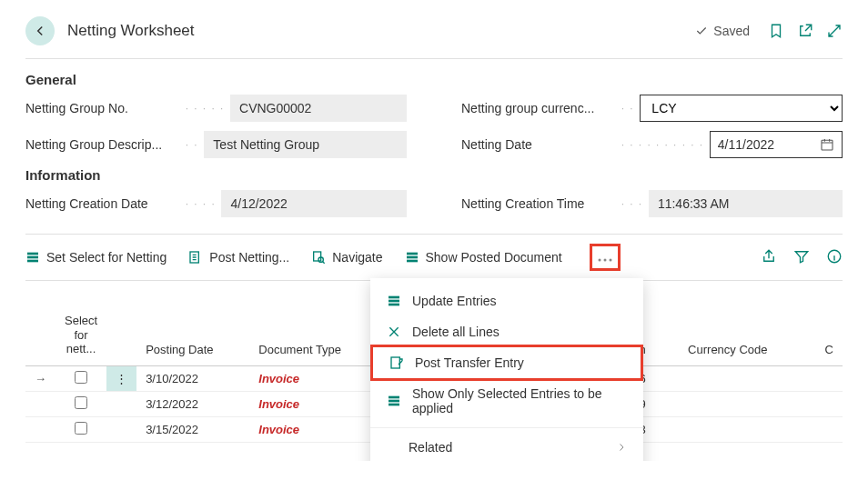 The height and width of the screenshot is (490, 868). I want to click on cell-posting-date: 3/10/2022, so click(193, 378).